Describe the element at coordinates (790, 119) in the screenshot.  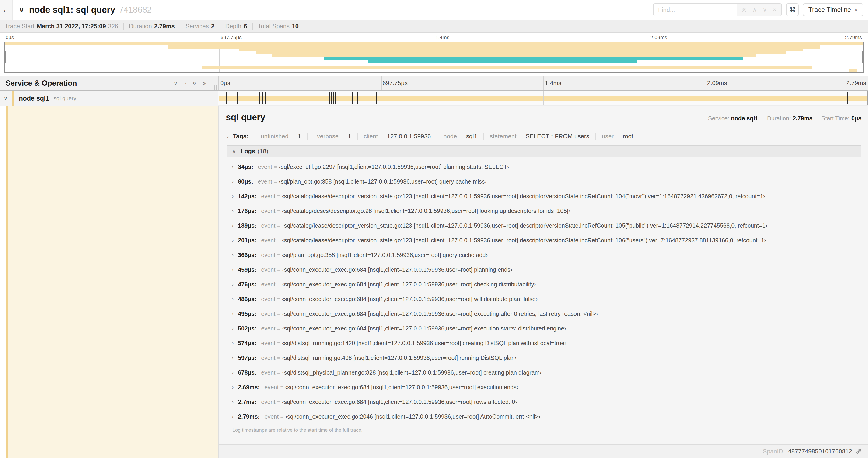
I see `detail-meta-item: Duration:2.79ms` at that location.